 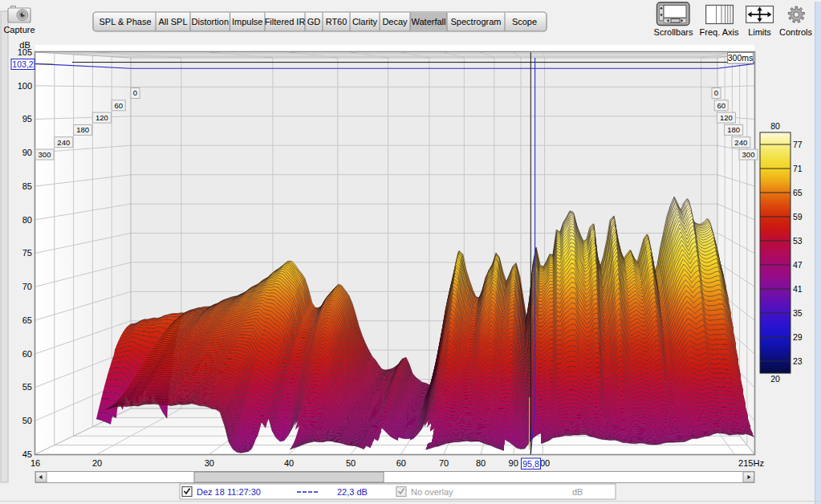 What do you see at coordinates (25, 52) in the screenshot?
I see `svg-text: 105` at bounding box center [25, 52].